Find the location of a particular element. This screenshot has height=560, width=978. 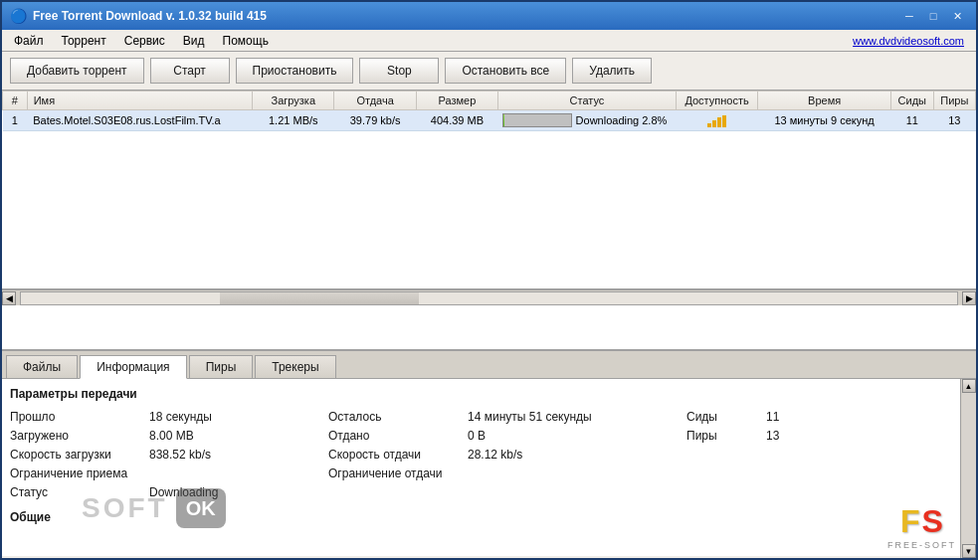

scroll-track is located at coordinates (489, 298).